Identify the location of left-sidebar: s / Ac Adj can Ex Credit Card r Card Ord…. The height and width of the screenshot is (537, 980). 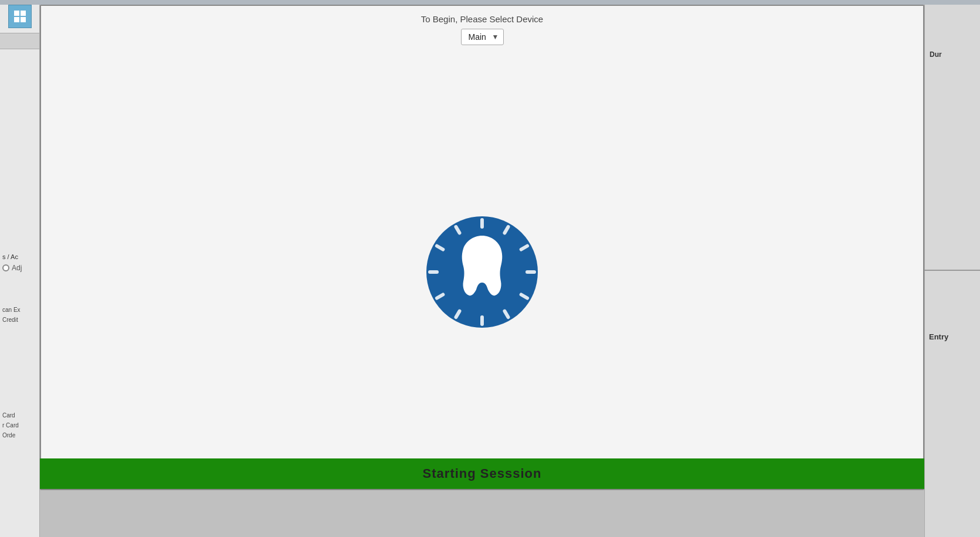
(20, 268).